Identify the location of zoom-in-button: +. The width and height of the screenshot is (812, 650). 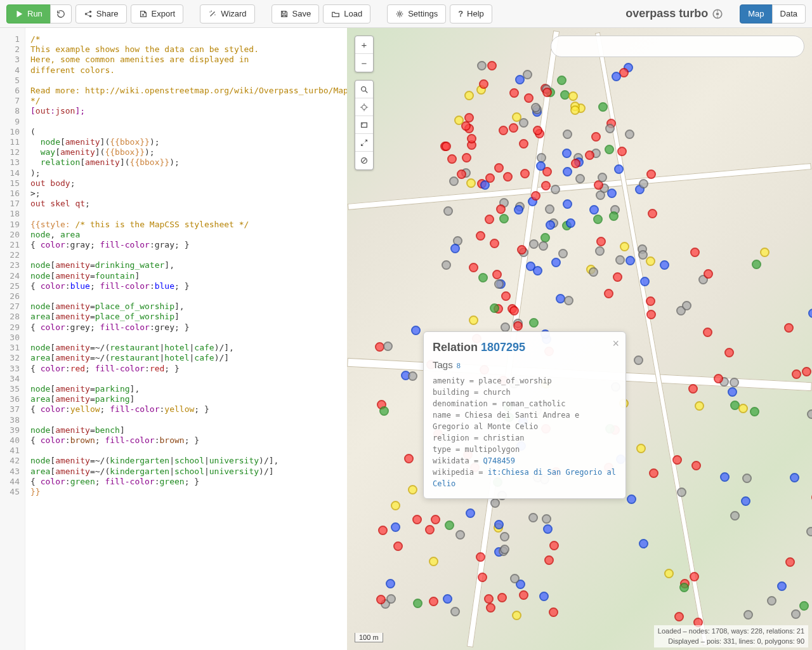
(364, 45).